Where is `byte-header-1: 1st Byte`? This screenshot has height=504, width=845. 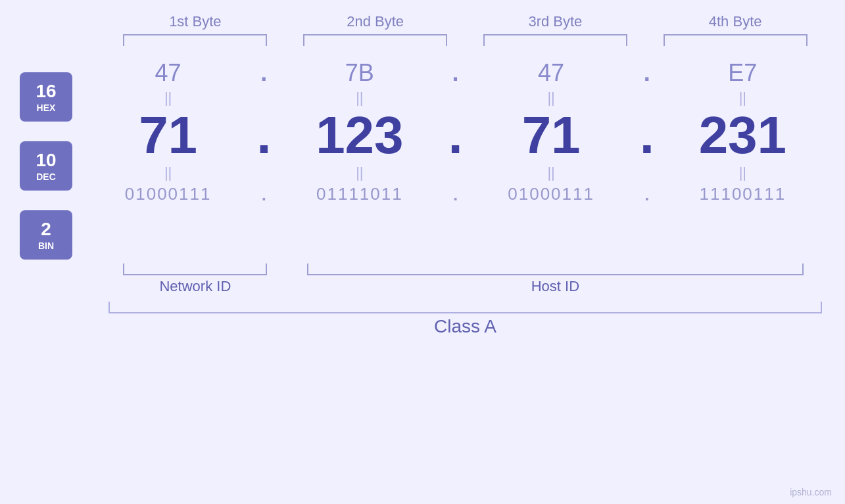
byte-header-1: 1st Byte is located at coordinates (195, 22).